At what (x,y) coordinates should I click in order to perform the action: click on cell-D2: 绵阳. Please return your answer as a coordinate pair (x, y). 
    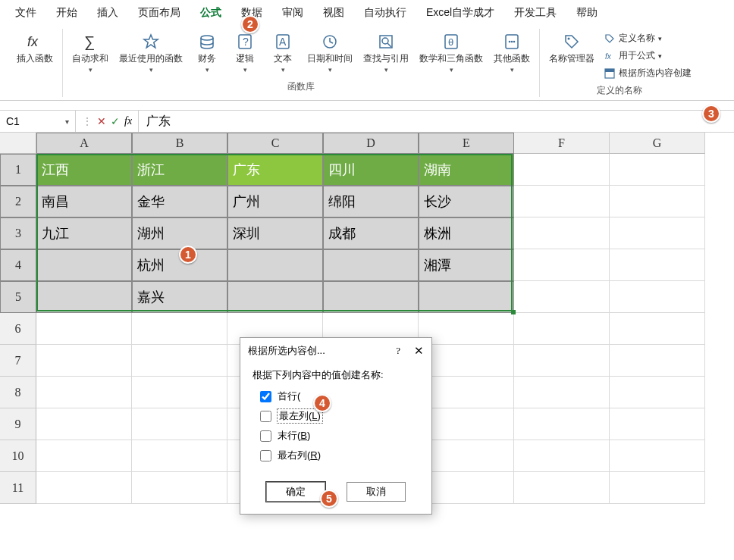
    Looking at the image, I should click on (371, 202).